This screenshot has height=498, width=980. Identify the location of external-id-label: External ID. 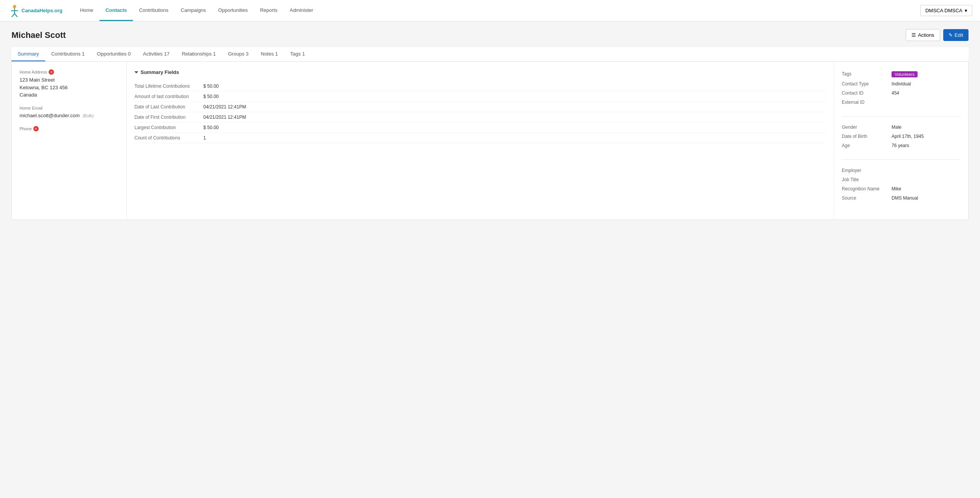
(867, 102).